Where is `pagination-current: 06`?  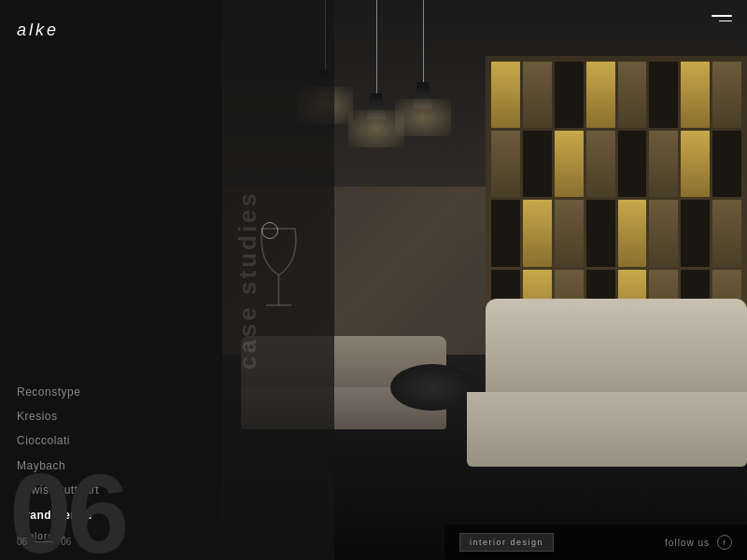
pagination-current: 06 is located at coordinates (22, 541).